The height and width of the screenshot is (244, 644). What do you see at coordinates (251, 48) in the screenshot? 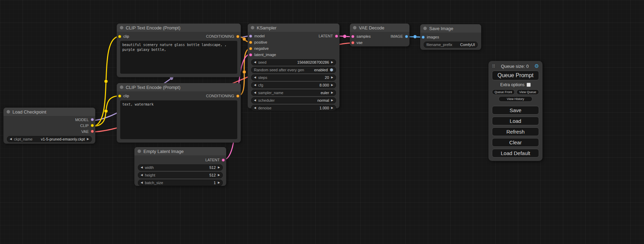
I see `input-dot-negative` at bounding box center [251, 48].